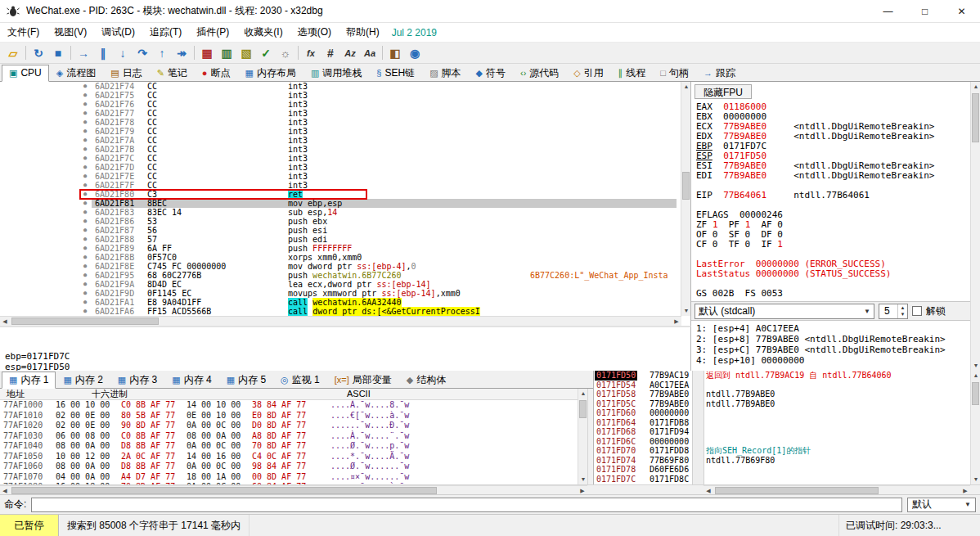 This screenshot has width=980, height=536. Describe the element at coordinates (833, 294) in the screenshot. I see `register-line: GS 002B FS 0053` at that location.